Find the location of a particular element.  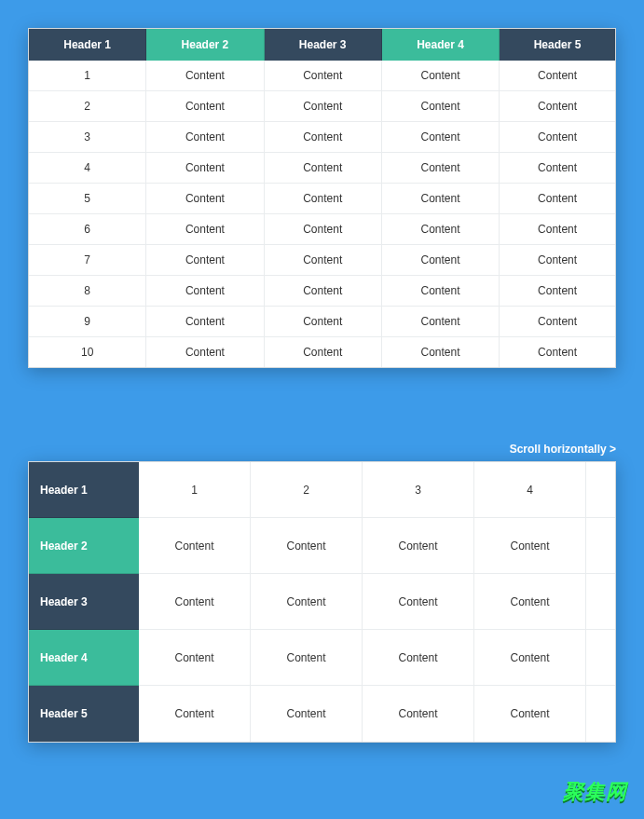

table-row: 3ContentContentContentContent is located at coordinates (322, 138).